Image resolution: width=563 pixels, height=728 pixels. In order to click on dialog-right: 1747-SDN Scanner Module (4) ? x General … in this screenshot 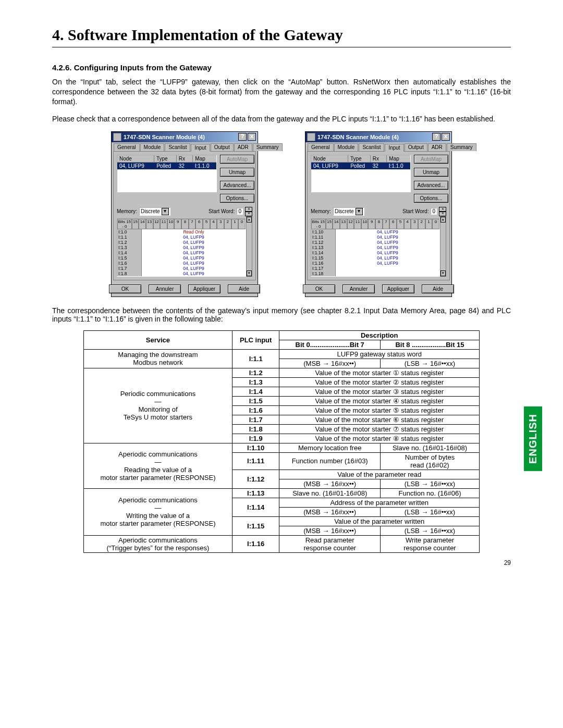, I will do `click(378, 214)`.